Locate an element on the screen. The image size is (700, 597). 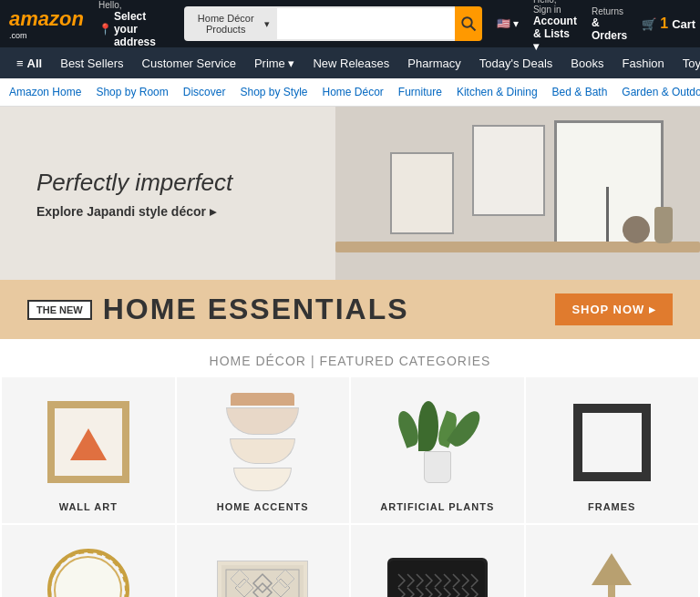
logo-domain: .com is located at coordinates (46, 36).